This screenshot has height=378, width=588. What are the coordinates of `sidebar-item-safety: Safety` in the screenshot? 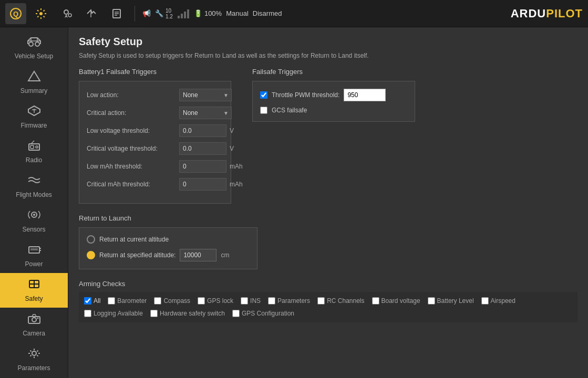 It's located at (34, 290).